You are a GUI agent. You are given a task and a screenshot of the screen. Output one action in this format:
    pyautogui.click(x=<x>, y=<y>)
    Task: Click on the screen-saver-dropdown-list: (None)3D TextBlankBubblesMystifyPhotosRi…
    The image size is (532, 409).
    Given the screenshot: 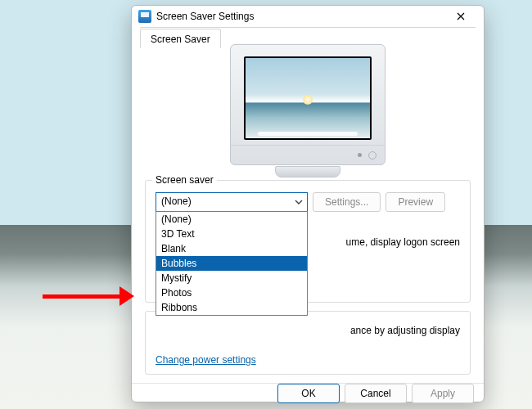 What is the action you would take?
    pyautogui.click(x=232, y=263)
    